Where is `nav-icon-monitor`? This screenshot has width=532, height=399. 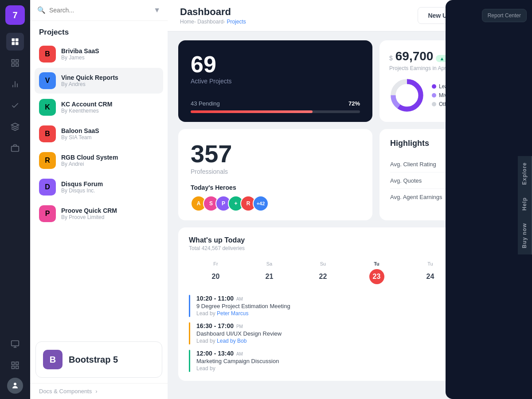
nav-icon-monitor is located at coordinates (15, 344).